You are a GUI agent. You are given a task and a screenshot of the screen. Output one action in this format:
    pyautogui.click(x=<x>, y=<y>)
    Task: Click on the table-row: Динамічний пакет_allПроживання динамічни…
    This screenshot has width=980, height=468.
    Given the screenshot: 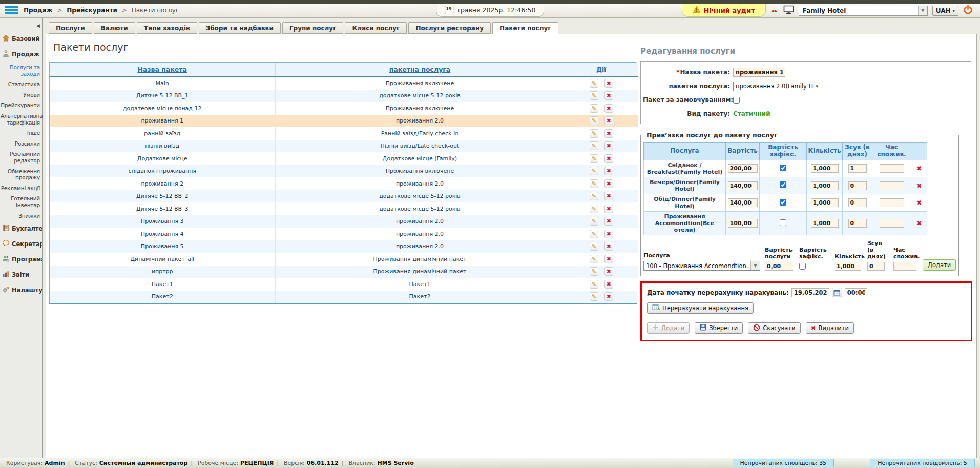 What is the action you would take?
    pyautogui.click(x=344, y=259)
    